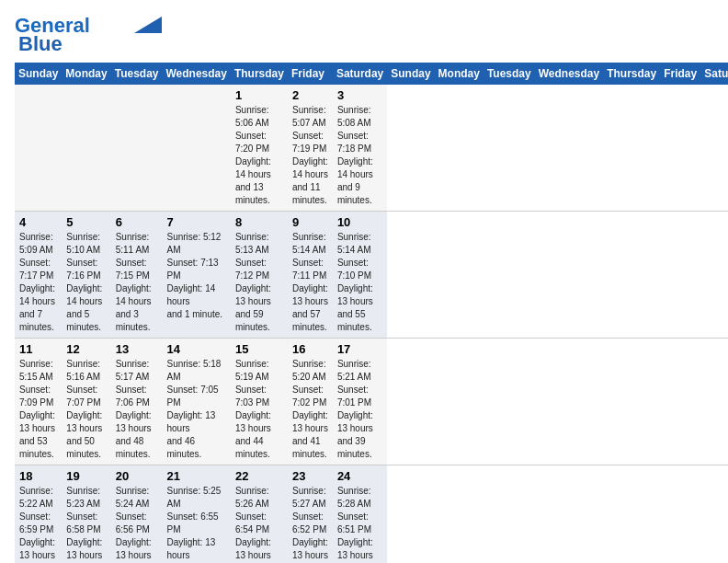 This screenshot has height=563, width=728. I want to click on day-detail: Sunrise: 5:23 AM Sunset: 6:58 PM Dayligh…, so click(86, 524).